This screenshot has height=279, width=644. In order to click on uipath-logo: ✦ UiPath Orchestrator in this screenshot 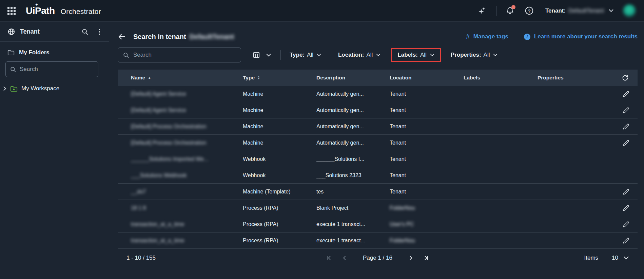, I will do `click(63, 11)`.